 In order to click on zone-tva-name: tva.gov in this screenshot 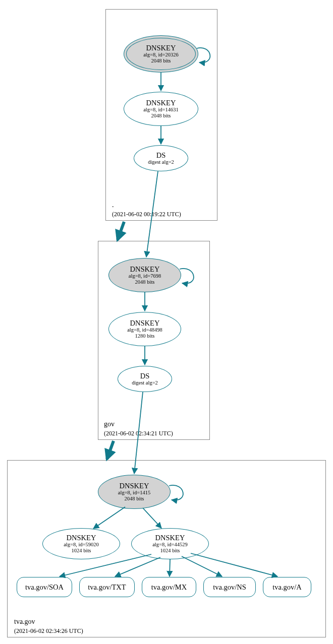, I will do `click(25, 622)`.